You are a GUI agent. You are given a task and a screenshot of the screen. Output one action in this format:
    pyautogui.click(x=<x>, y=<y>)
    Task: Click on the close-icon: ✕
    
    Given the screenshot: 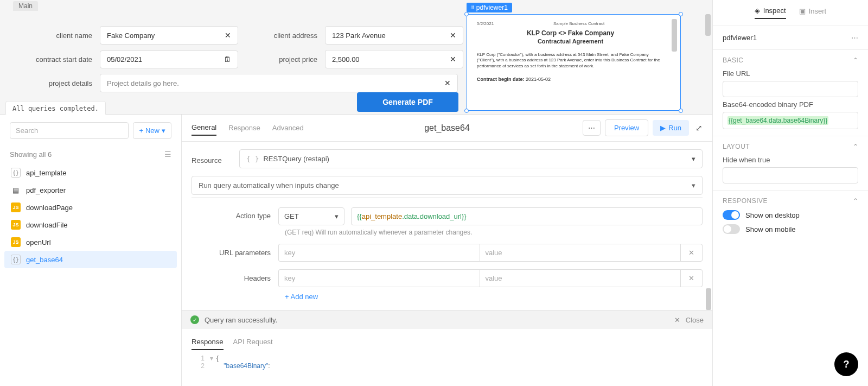 What is the action you would take?
    pyautogui.click(x=677, y=320)
    